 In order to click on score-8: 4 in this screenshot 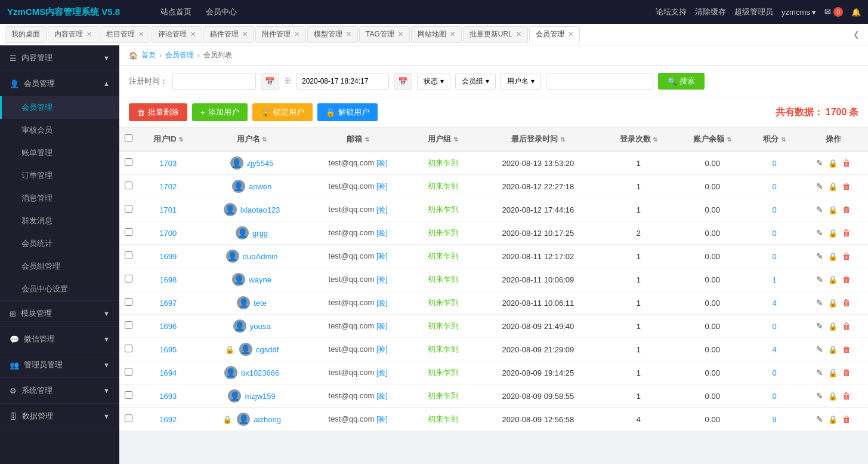, I will do `click(774, 350)`.